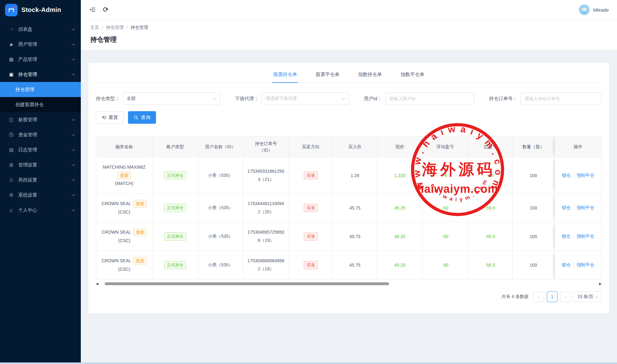  I want to click on sidebar-item-label: 系统设置, so click(45, 195).